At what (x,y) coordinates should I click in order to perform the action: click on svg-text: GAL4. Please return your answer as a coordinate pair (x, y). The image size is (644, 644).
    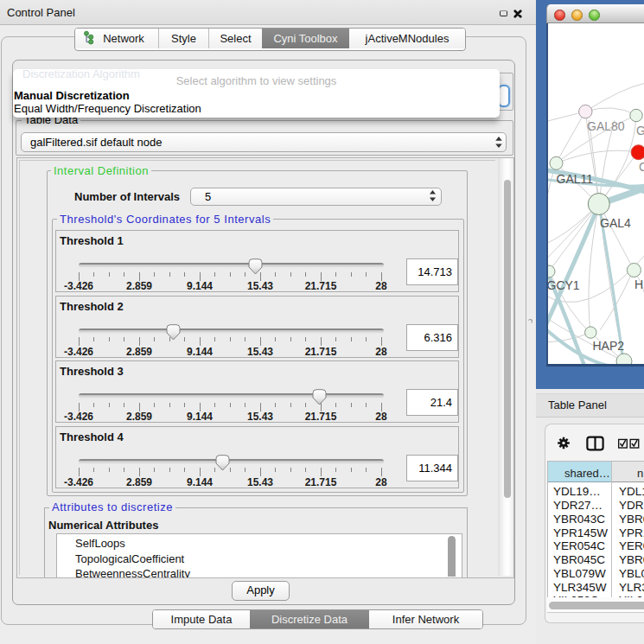
    Looking at the image, I should click on (615, 223).